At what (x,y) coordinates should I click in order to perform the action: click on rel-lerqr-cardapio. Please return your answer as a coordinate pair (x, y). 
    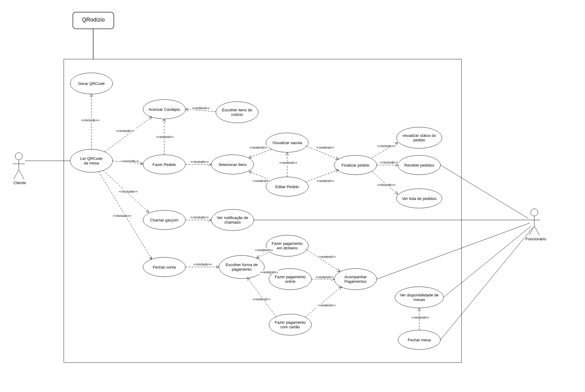
    Looking at the image, I should click on (128, 134).